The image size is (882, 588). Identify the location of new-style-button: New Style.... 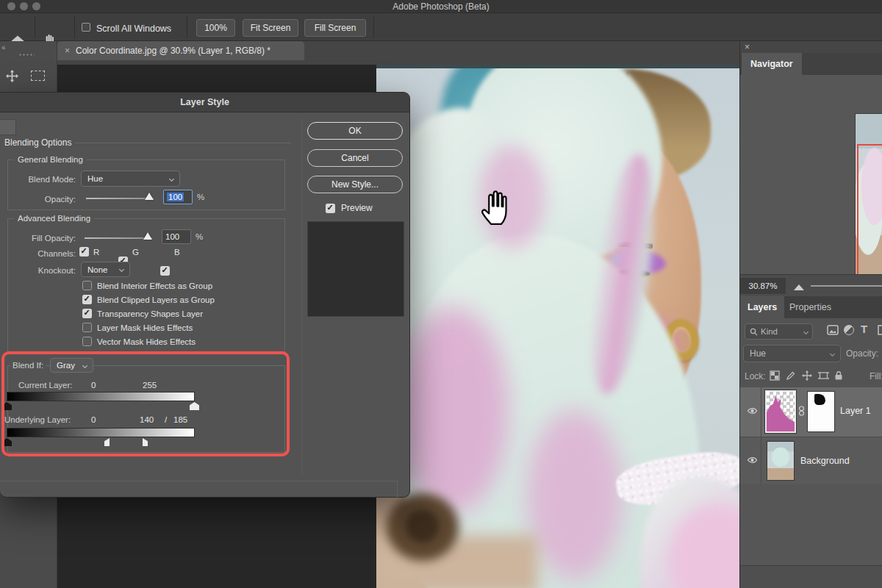
(355, 184).